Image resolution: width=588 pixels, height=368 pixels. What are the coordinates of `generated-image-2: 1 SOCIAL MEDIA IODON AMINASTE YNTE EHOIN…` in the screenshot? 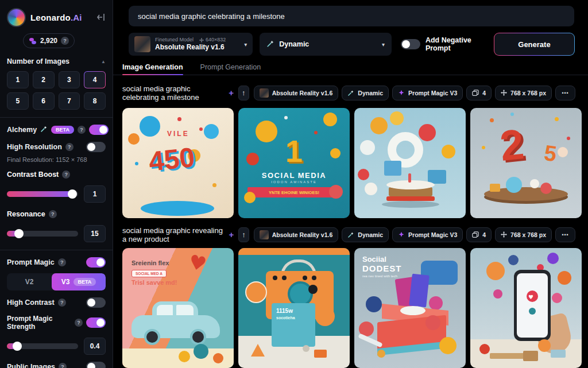 It's located at (294, 163).